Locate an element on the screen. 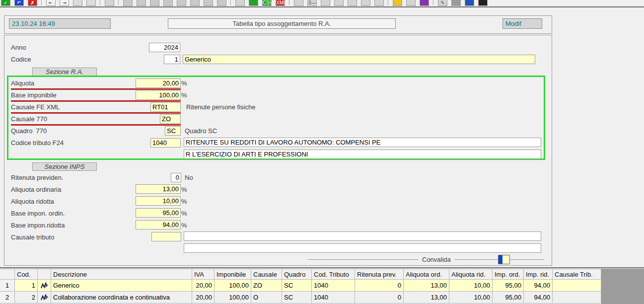  col-header-aliquota-ord: Aliquota ord. is located at coordinates (427, 274).